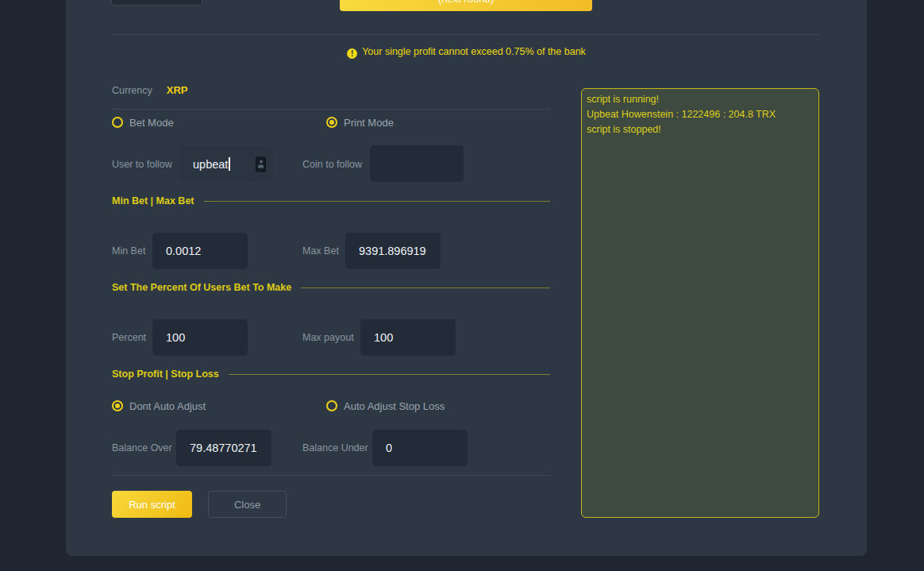  I want to click on currency-value: XRP, so click(178, 91).